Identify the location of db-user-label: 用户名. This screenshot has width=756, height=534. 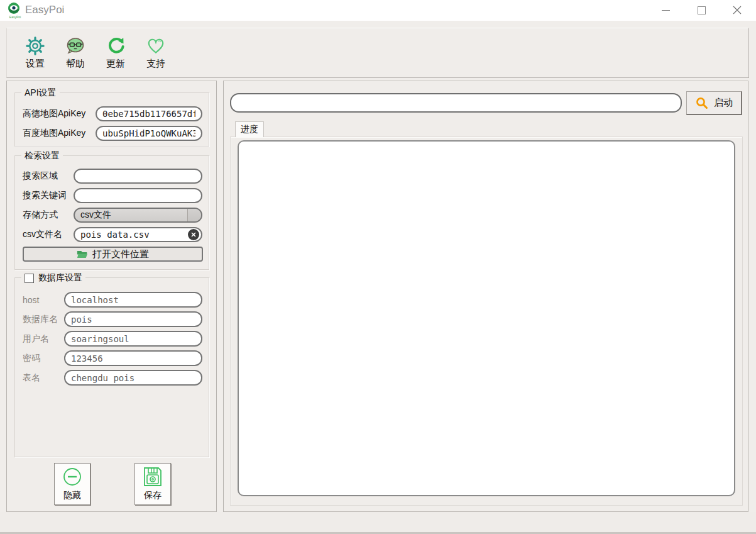
(43, 339).